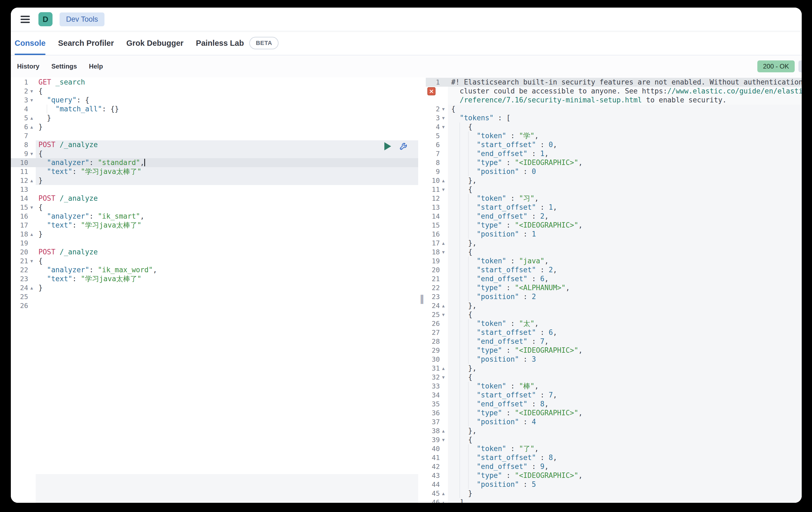 The width and height of the screenshot is (812, 512). What do you see at coordinates (614, 297) in the screenshot?
I see `code-line: 23 "position" : 2` at bounding box center [614, 297].